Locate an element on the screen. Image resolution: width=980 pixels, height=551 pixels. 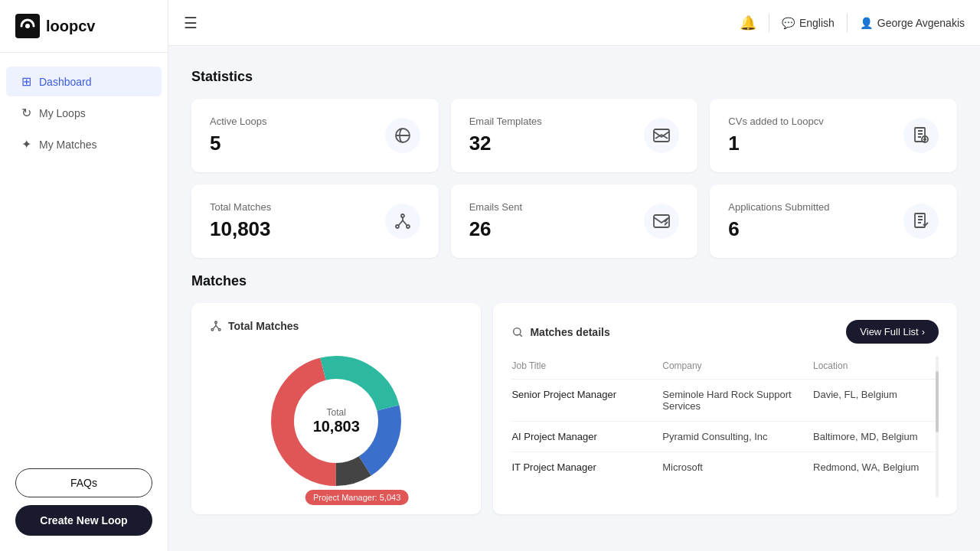
stat-label-cvs-added: CVs added to Loopcv is located at coordinates (776, 121).